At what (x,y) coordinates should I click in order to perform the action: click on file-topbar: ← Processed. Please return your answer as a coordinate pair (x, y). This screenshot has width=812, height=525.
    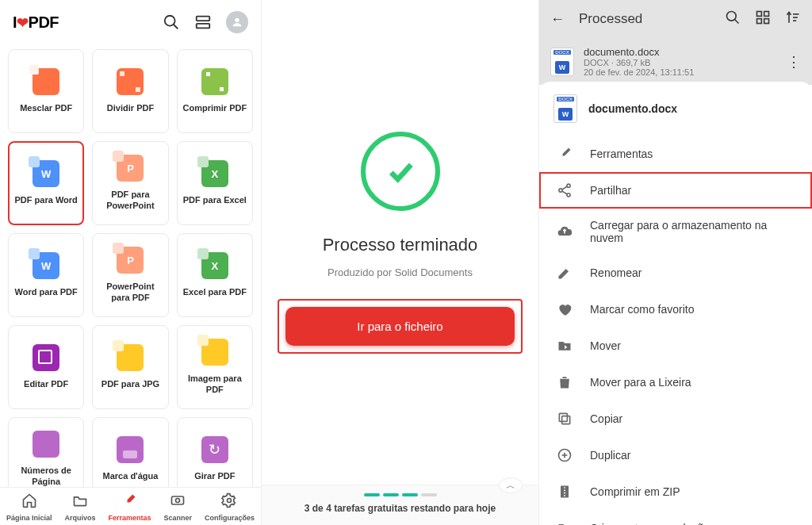
    Looking at the image, I should click on (676, 19).